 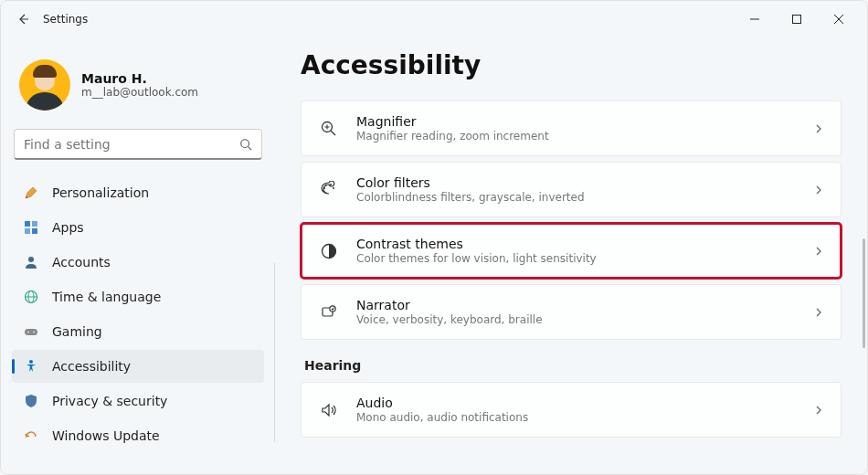 I want to click on personalization-icon, so click(x=31, y=193).